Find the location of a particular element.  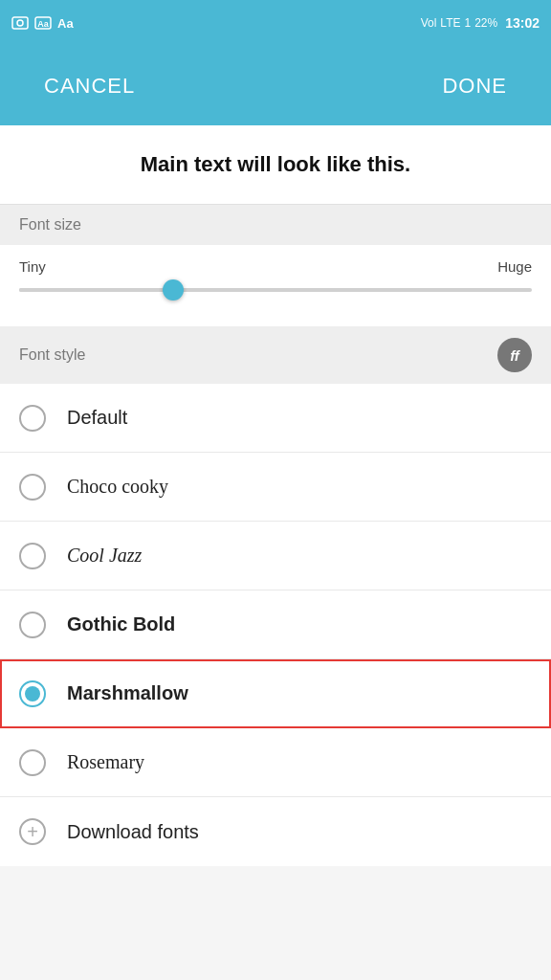

font-item-choco-cooky: Choco cooky is located at coordinates (276, 487).